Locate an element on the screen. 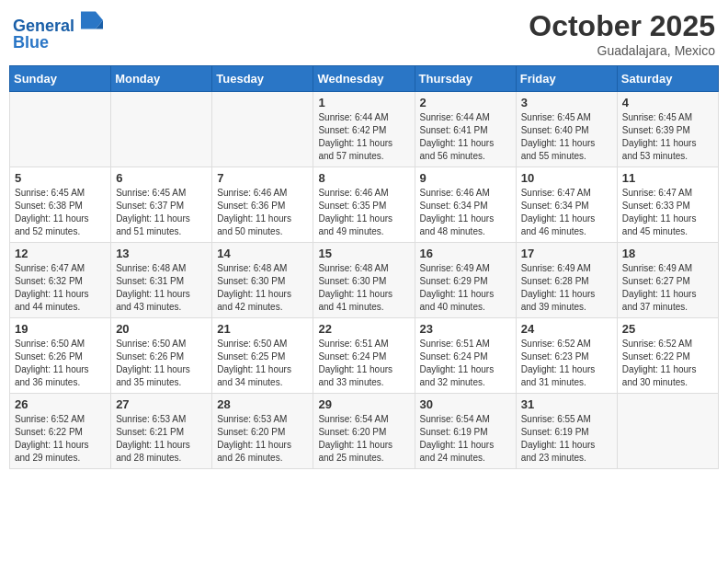 Image resolution: width=728 pixels, height=563 pixels. calendar-day-cell: 3Sunrise: 6:45 AM Sunset: 6:40 PM Daylig… is located at coordinates (566, 130).